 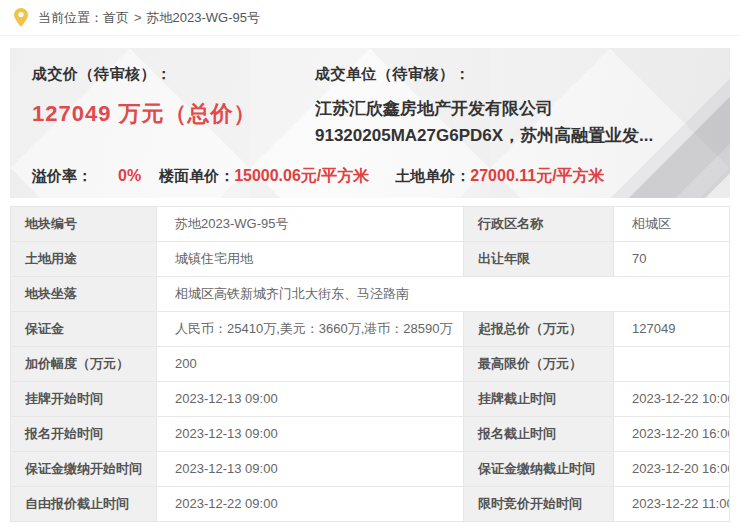 What do you see at coordinates (84, 364) in the screenshot?
I see `field-label: 加价幅度（万元）` at bounding box center [84, 364].